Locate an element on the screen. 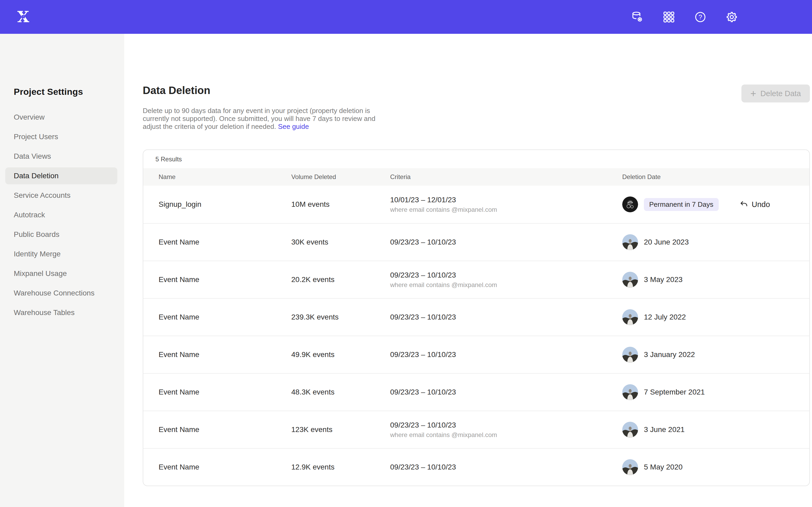 The width and height of the screenshot is (812, 507). sidebar-item-label: Overview is located at coordinates (29, 117).